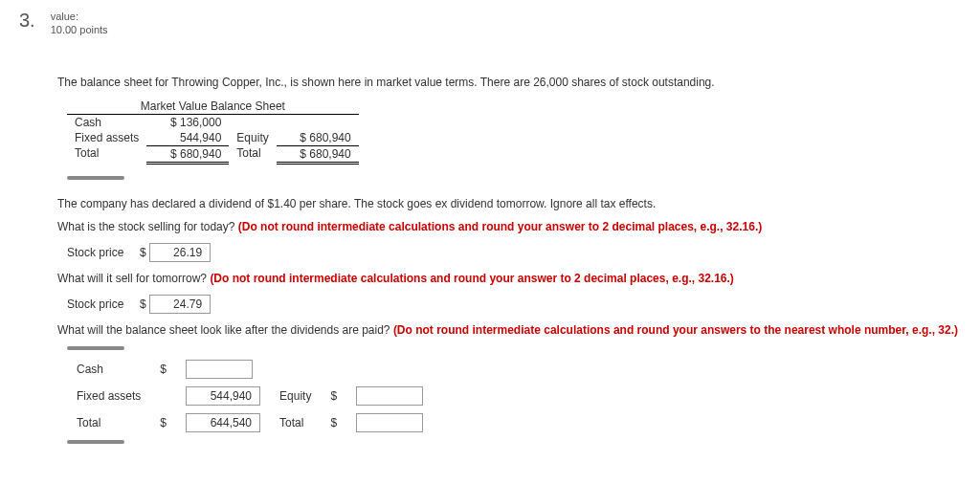 This screenshot has width=980, height=484. Describe the element at coordinates (212, 107) in the screenshot. I see `bs1-title: Market Value Balance Sheet` at that location.